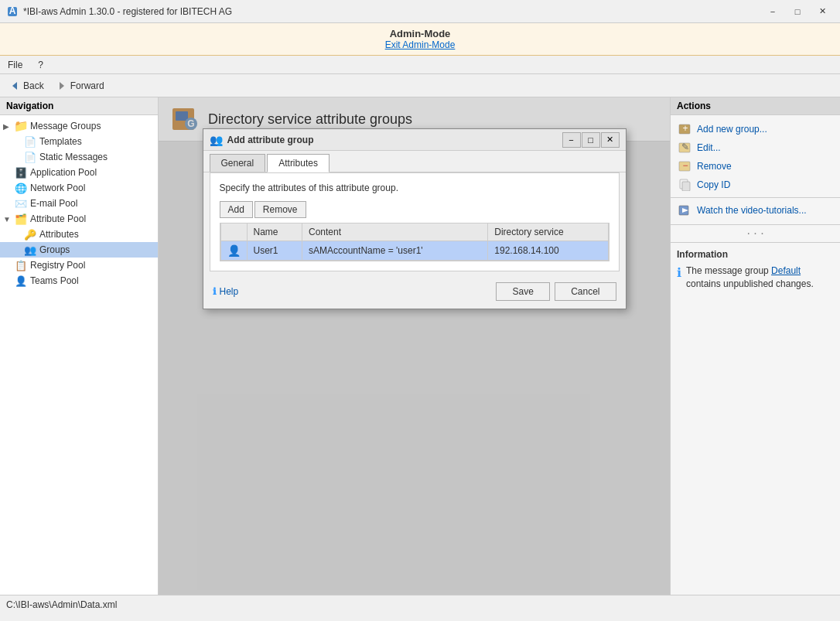  Describe the element at coordinates (591, 140) in the screenshot. I see `dialog-maximize-button: □` at that location.